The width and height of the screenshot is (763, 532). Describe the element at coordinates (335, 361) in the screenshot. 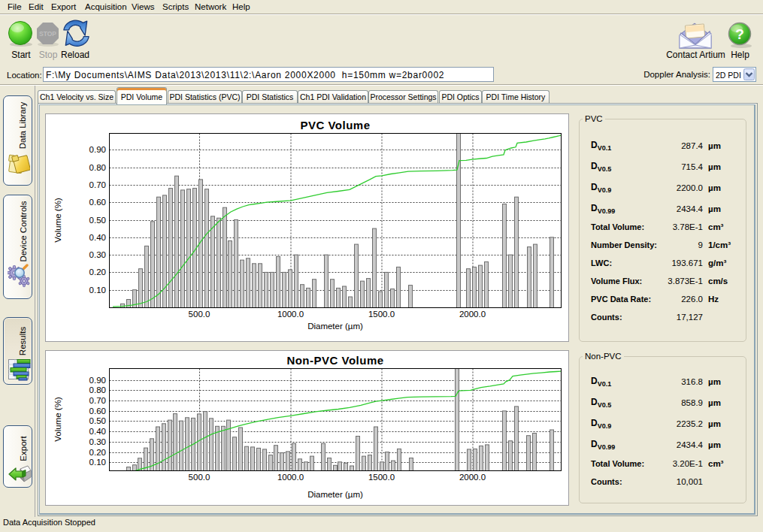

I see `svg-text: Non-PVC Volume` at that location.